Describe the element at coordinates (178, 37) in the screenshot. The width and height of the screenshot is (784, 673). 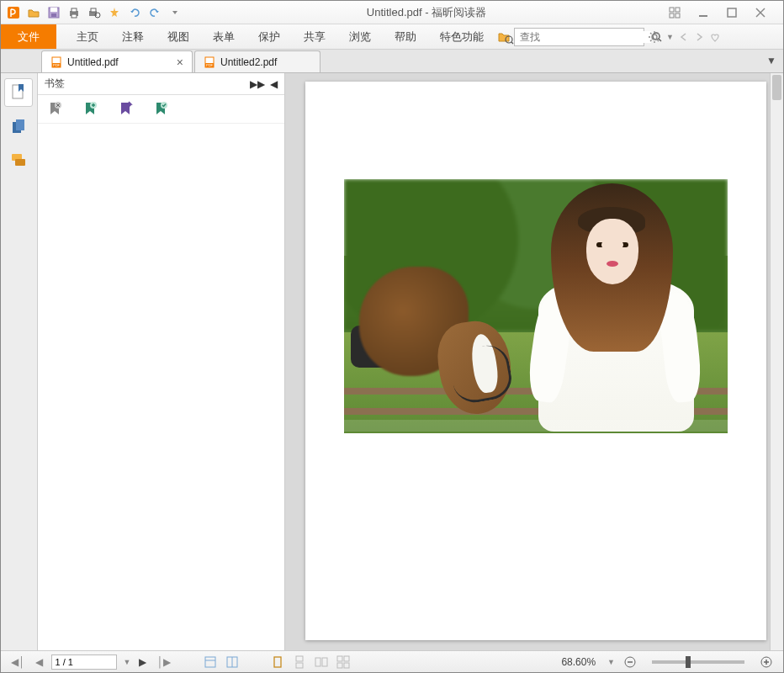
I see `menu-view: 视图` at that location.